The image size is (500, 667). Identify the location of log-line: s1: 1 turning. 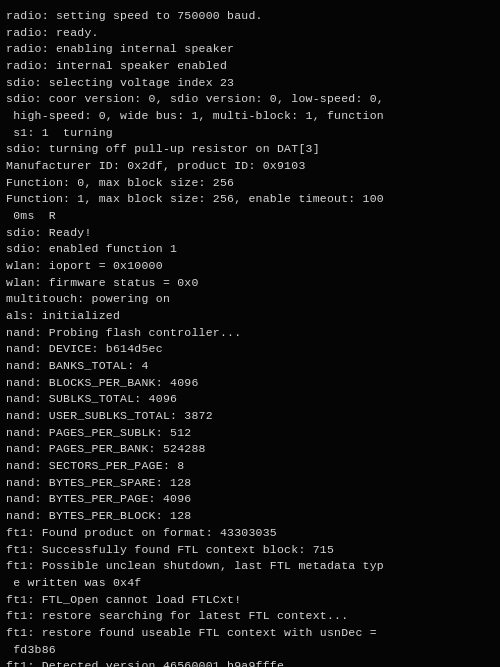
(250, 134).